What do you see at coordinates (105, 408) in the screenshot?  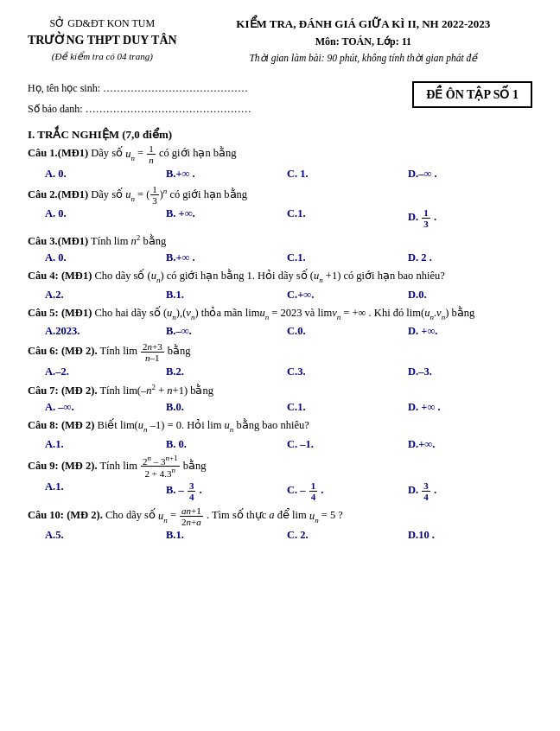 I see `q7-a: A. –∞.` at bounding box center [105, 408].